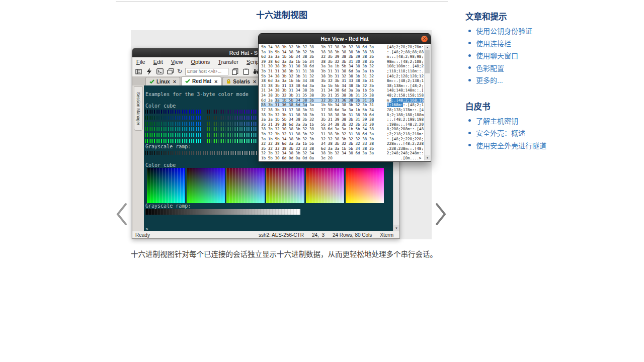 This screenshot has height=362, width=644. Describe the element at coordinates (200, 62) in the screenshot. I see `menu-options: Options` at that location.